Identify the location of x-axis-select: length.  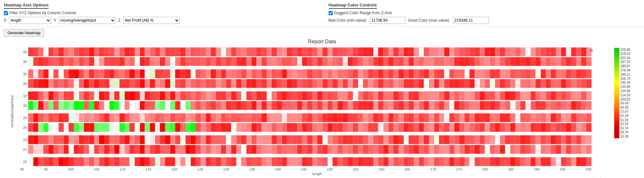
(30, 20).